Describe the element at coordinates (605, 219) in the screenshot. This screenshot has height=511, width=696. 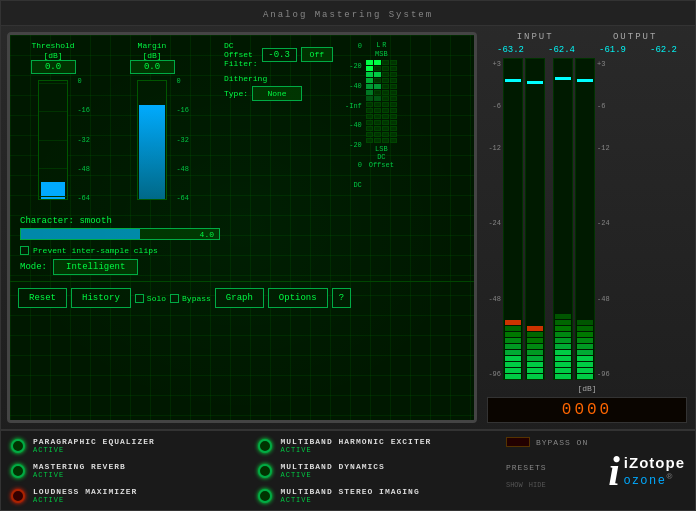
I see `right-meter-scale: +3 -6 -12 -24 -48 -96` at that location.